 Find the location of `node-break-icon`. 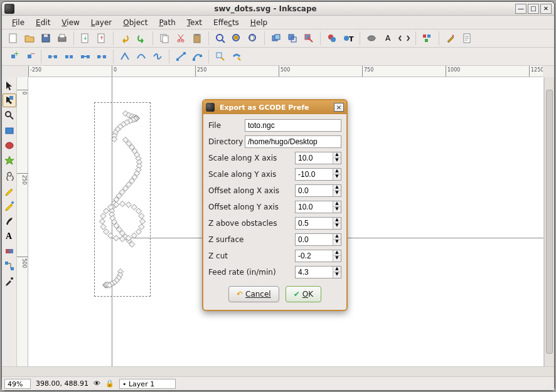

node-break-icon is located at coordinates (53, 56).